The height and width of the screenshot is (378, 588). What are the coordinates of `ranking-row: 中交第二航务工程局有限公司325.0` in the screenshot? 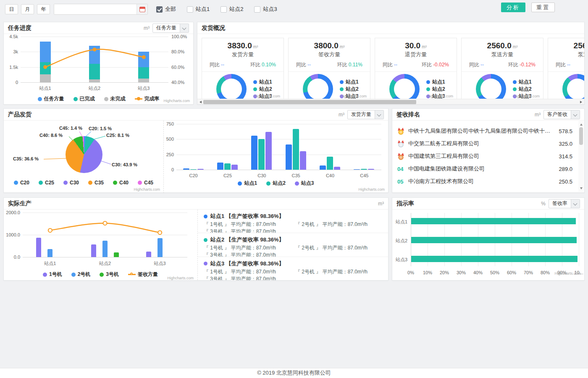 It's located at (486, 144).